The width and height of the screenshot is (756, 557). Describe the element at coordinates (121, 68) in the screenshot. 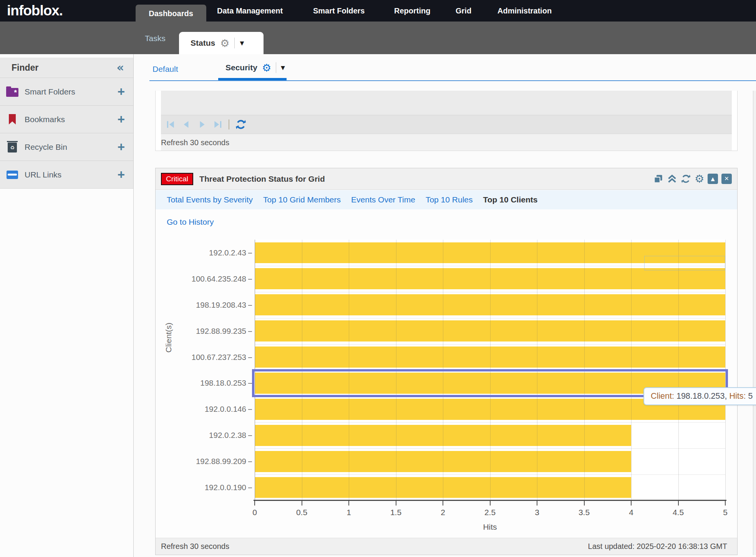

I see `collapse-double-chevron-left-icon: «` at that location.